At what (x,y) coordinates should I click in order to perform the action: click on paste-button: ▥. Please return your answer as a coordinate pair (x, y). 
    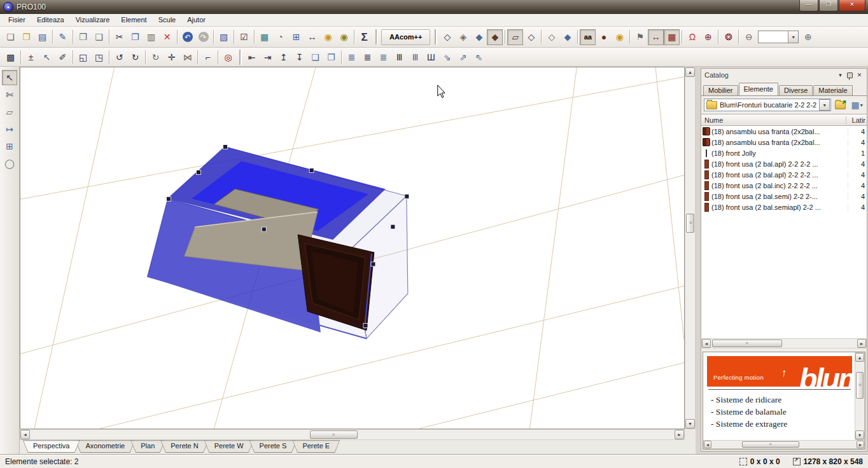
    Looking at the image, I should click on (151, 37).